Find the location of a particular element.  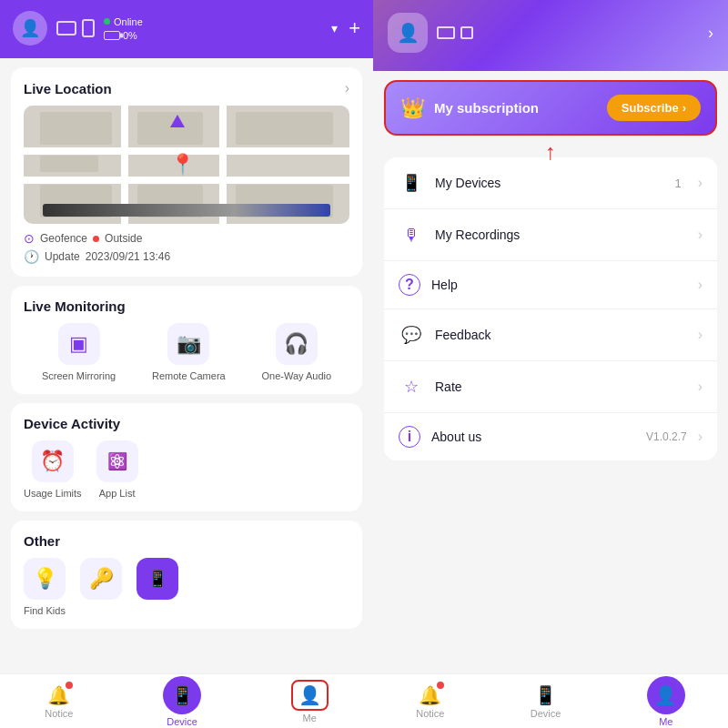

help-chevron: › is located at coordinates (701, 285).